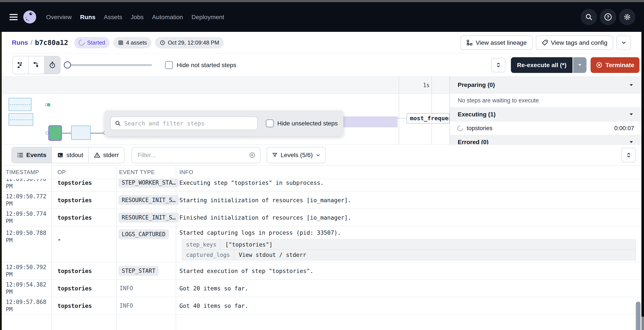 This screenshot has width=644, height=330. What do you see at coordinates (59, 17) in the screenshot?
I see `nav-tab-overview: Overview` at bounding box center [59, 17].